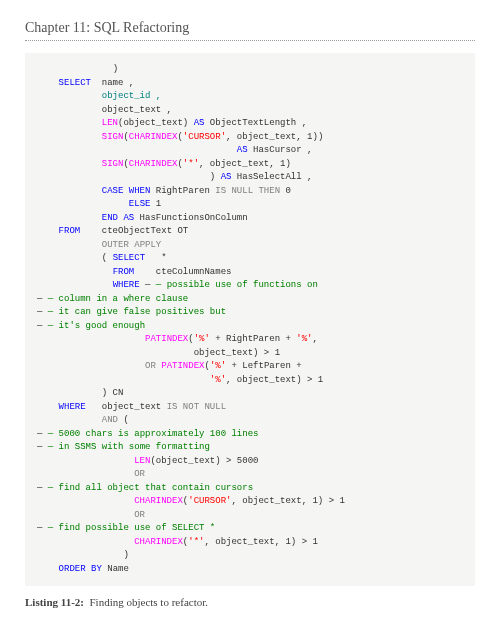  Describe the element at coordinates (182, 272) in the screenshot. I see `t: cteColumnNames` at that location.